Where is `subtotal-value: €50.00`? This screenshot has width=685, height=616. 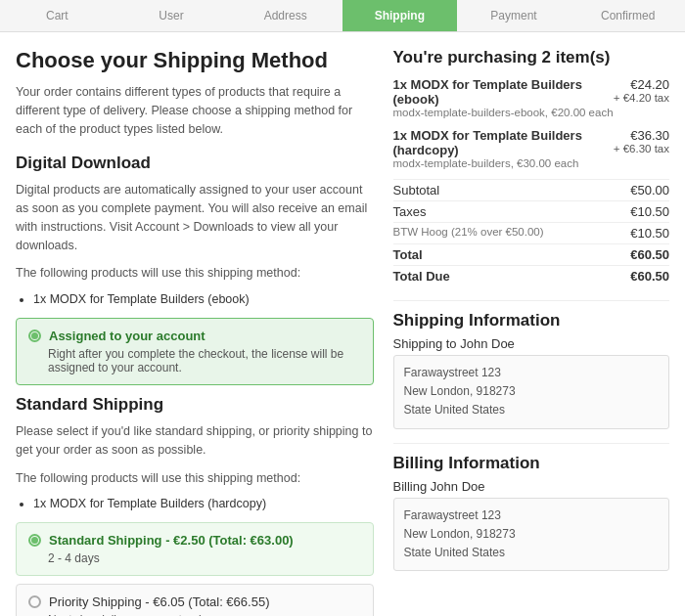 subtotal-value: €50.00 is located at coordinates (650, 190).